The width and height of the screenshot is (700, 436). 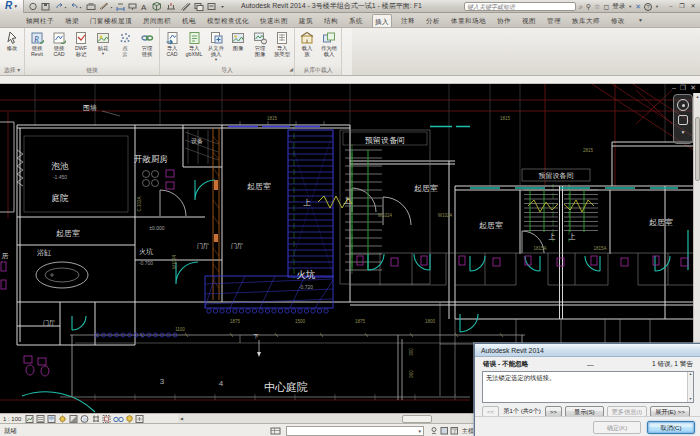 What do you see at coordinates (618, 20) in the screenshot?
I see `ribbon-tab-修改: 修改` at bounding box center [618, 20].